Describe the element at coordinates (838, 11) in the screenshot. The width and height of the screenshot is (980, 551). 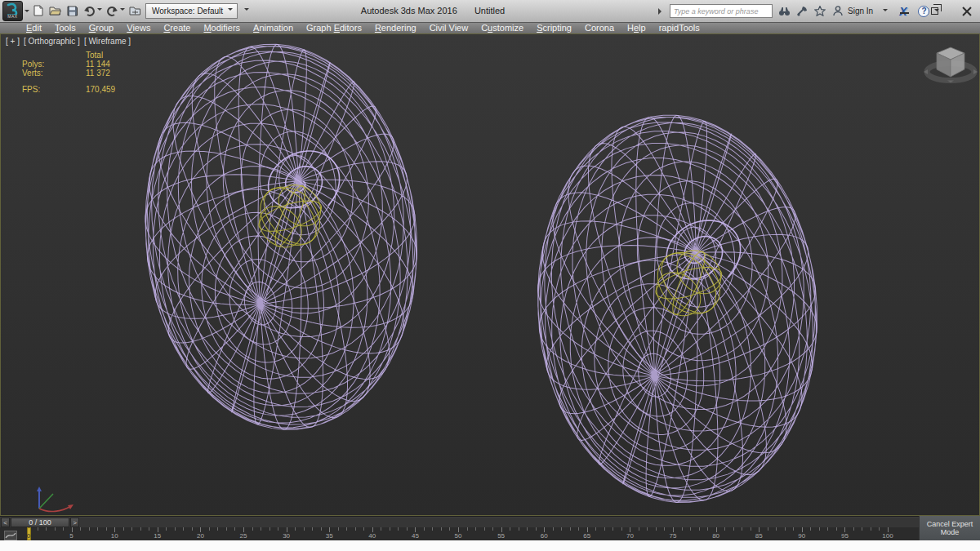
I see `sign-in-user-icon` at that location.